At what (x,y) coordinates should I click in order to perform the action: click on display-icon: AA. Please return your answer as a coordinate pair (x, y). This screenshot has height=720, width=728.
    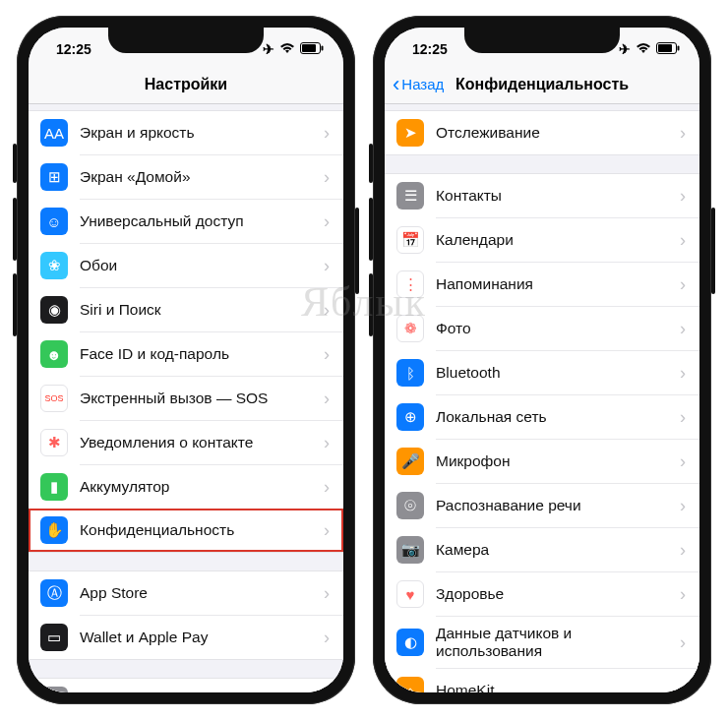
    Looking at the image, I should click on (54, 133).